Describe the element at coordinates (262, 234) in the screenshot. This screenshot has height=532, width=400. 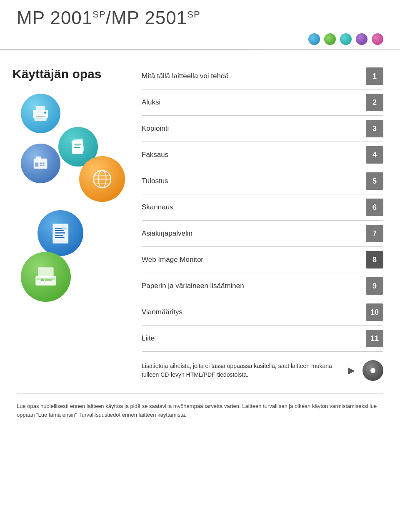
I see `toc-item-7: Asiakirjapalvelin7` at that location.